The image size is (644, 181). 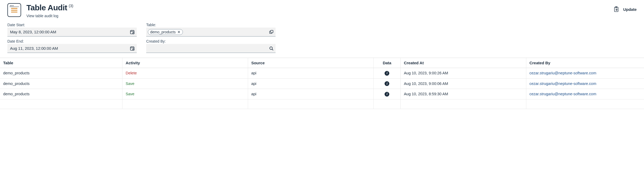 What do you see at coordinates (322, 63) in the screenshot?
I see `table-header-row: Table Activity Source Data Created At Cr…` at bounding box center [322, 63].